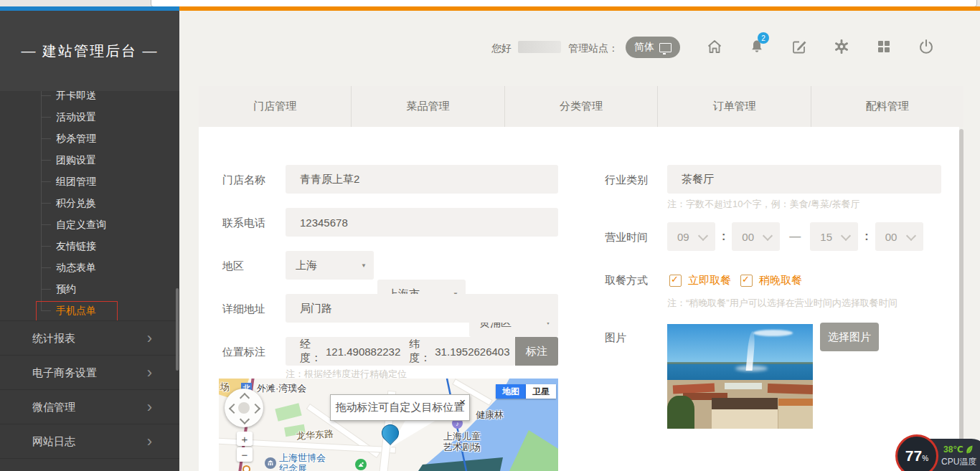  What do you see at coordinates (740, 376) in the screenshot?
I see `store-photo-thumbnail` at bounding box center [740, 376].